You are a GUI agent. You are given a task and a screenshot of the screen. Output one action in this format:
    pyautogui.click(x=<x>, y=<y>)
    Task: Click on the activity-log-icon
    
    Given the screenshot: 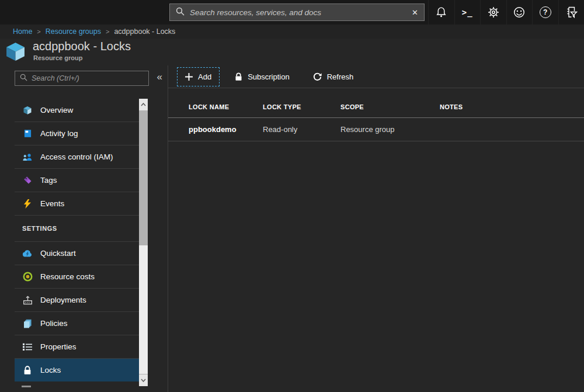 What is the action you would take?
    pyautogui.click(x=27, y=133)
    